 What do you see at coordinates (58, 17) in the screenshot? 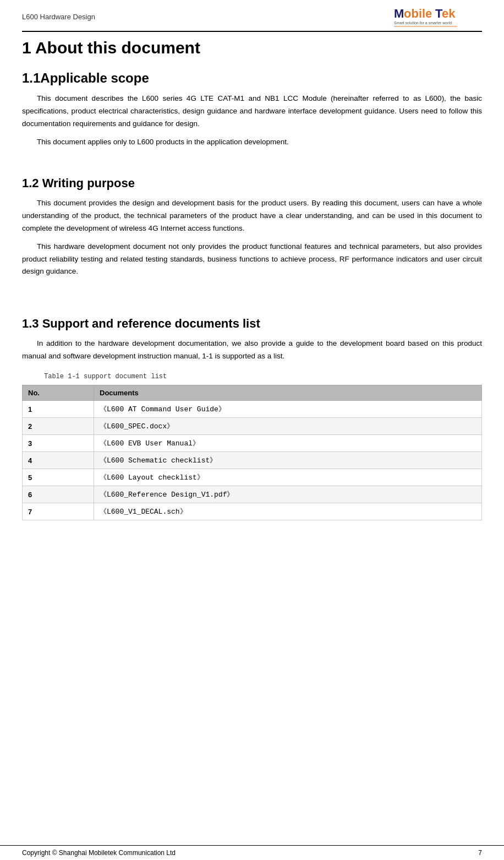
I see `document-title: L600 Hardware Design` at bounding box center [58, 17].